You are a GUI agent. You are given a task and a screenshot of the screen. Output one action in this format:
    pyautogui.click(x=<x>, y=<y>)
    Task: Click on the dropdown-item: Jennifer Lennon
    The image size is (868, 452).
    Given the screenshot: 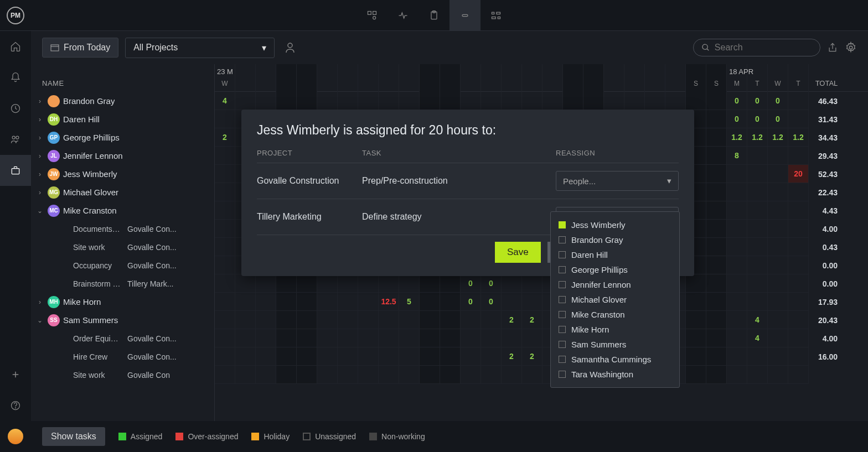 What is the action you would take?
    pyautogui.click(x=615, y=284)
    